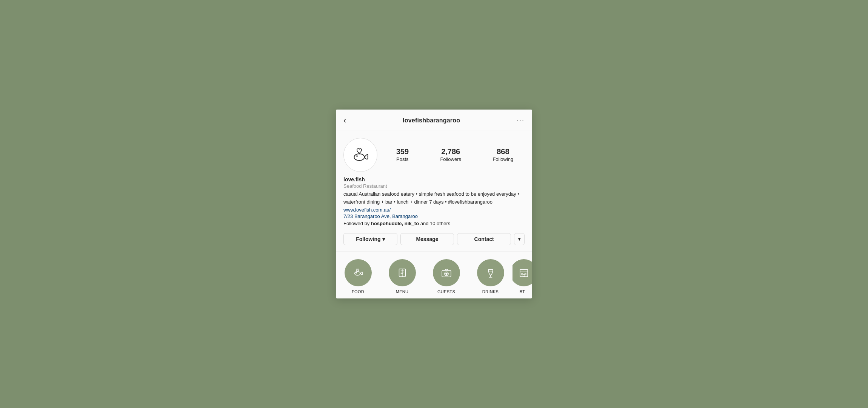 The image size is (868, 408). What do you see at coordinates (446, 277) in the screenshot?
I see `highlight-guests: GUESTS` at bounding box center [446, 277].